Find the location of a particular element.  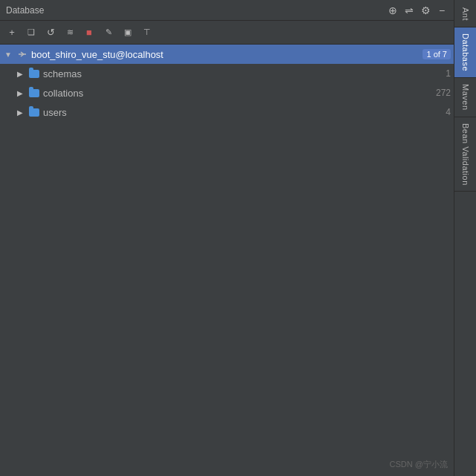

split-icon: ⇌ is located at coordinates (409, 10).